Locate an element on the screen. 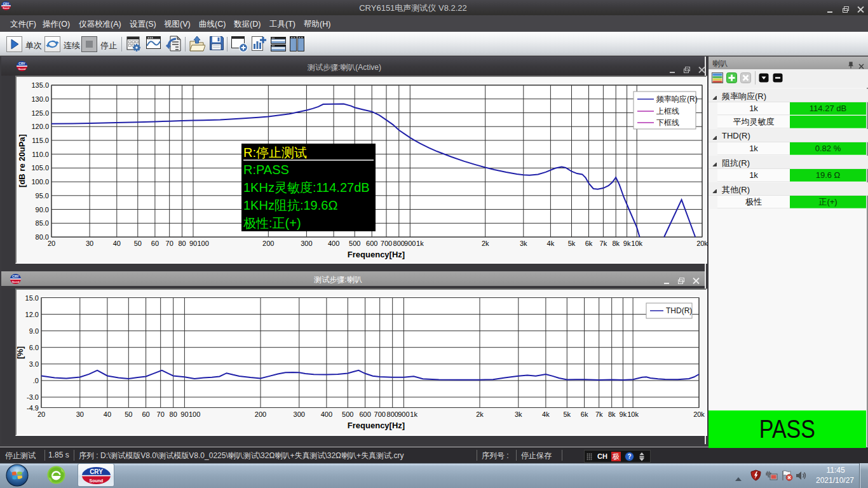 This screenshot has width=868, height=488. svg-text: 1KHz灵敏度:114.27dB is located at coordinates (306, 187).